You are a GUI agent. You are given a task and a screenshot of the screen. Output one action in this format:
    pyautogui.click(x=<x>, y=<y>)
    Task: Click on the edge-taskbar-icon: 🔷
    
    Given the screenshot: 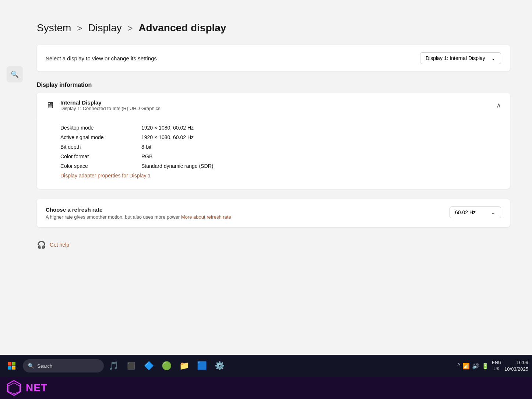 What is the action you would take?
    pyautogui.click(x=149, y=366)
    